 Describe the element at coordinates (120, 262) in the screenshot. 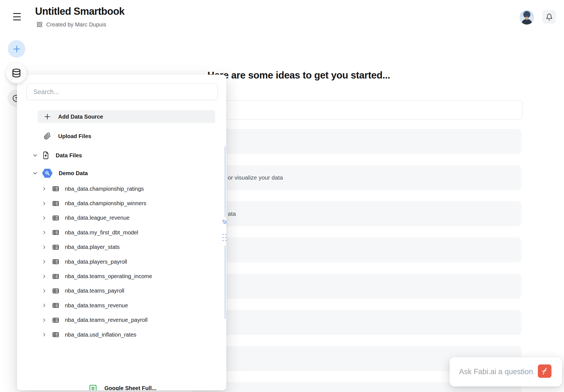

I see `tree-item-table: nba_data.players_payroll` at that location.